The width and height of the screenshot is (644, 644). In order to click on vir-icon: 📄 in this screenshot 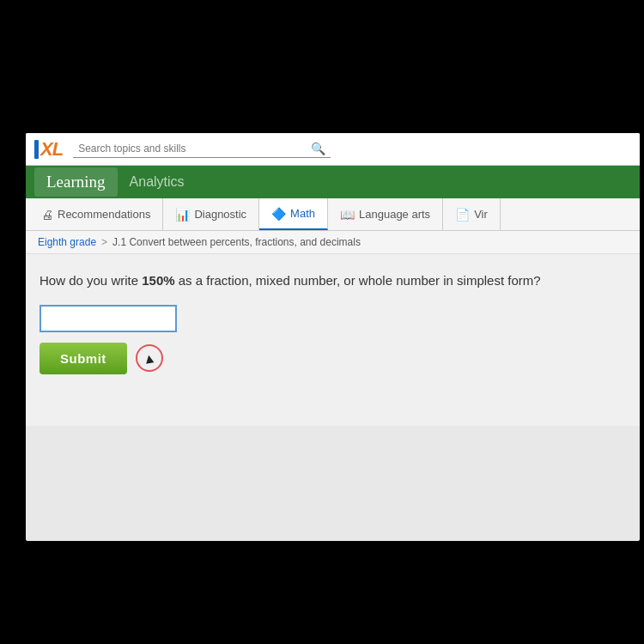, I will do `click(462, 215)`.